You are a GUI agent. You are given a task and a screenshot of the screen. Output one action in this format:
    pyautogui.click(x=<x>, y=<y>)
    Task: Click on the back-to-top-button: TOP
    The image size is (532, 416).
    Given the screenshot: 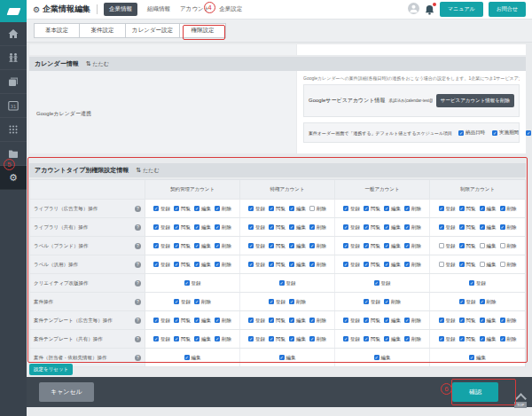 What is the action you would take?
    pyautogui.click(x=520, y=404)
    